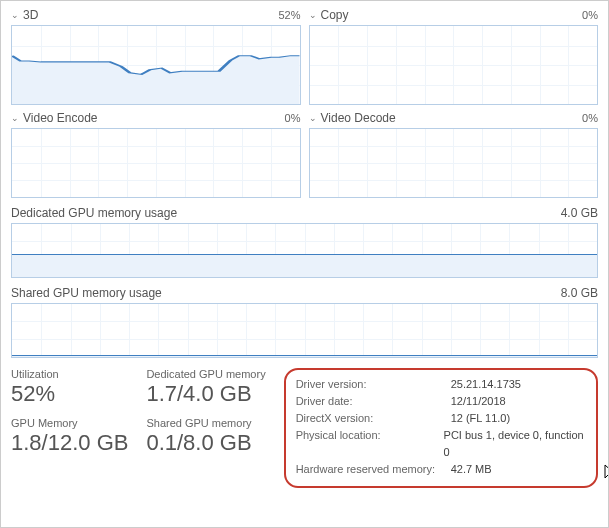 The height and width of the screenshot is (528, 609). What do you see at coordinates (70, 394) in the screenshot?
I see `stat-utilization-value: 52%` at bounding box center [70, 394].